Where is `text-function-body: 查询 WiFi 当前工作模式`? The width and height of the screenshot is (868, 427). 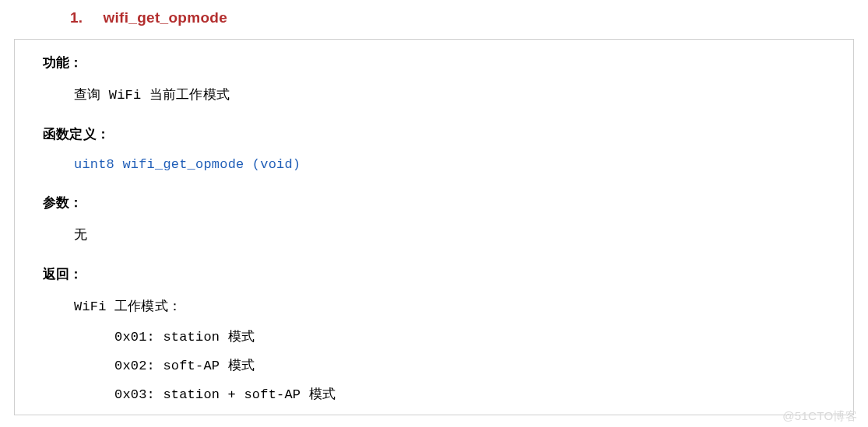 text-function-body: 查询 WiFi 当前工作模式 is located at coordinates (455, 95).